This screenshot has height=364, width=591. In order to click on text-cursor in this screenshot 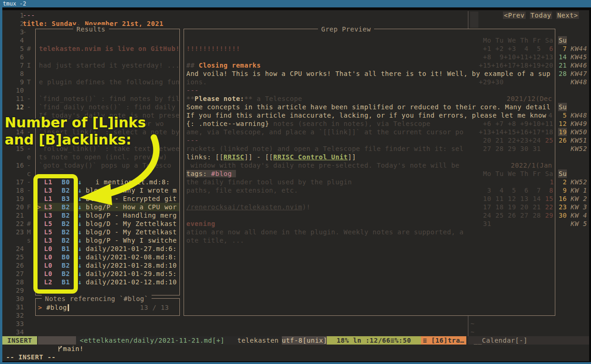, I will do `click(69, 308)`.